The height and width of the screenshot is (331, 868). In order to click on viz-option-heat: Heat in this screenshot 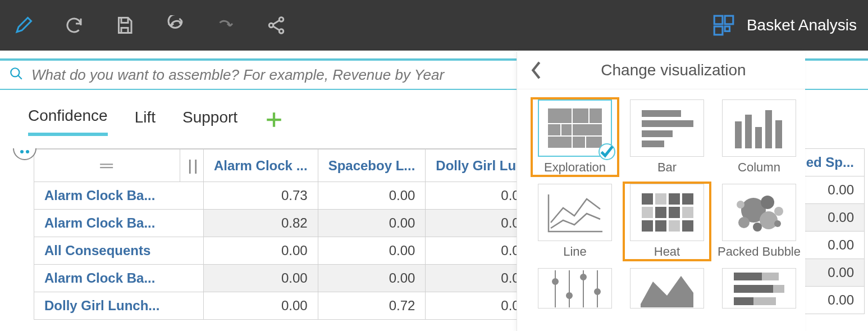, I will do `click(667, 221)`.